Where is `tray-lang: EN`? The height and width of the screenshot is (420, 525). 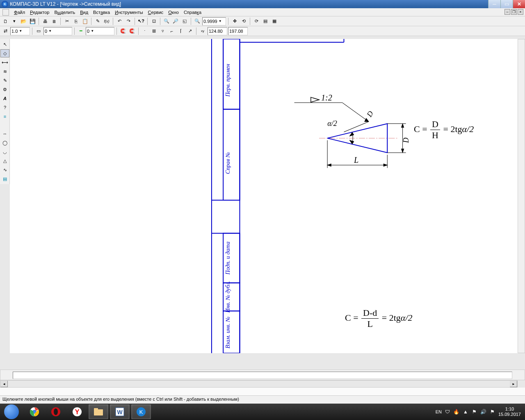
tray-lang: EN is located at coordinates (439, 412).